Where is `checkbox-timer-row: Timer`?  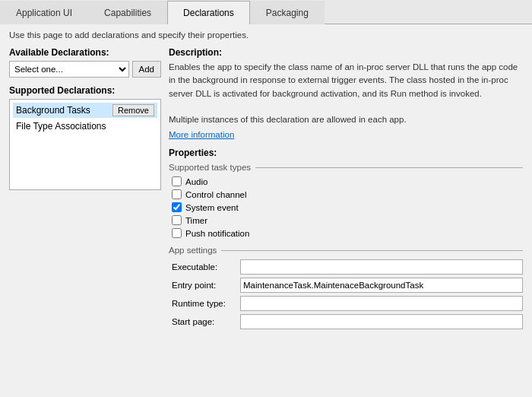
checkbox-timer-row: Timer is located at coordinates (346, 221).